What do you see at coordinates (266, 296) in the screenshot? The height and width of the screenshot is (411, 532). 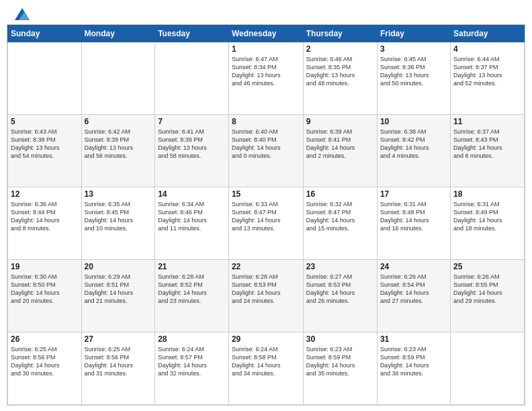 I see `day-cell: 22Sunrise: 6:28 AM Sunset: 8:53 PM Dayli…` at bounding box center [266, 296].